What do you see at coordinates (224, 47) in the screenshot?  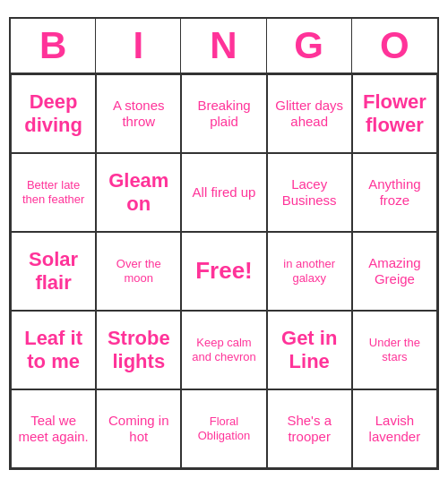 I see `bingo-header: B I N G O` at bounding box center [224, 47].